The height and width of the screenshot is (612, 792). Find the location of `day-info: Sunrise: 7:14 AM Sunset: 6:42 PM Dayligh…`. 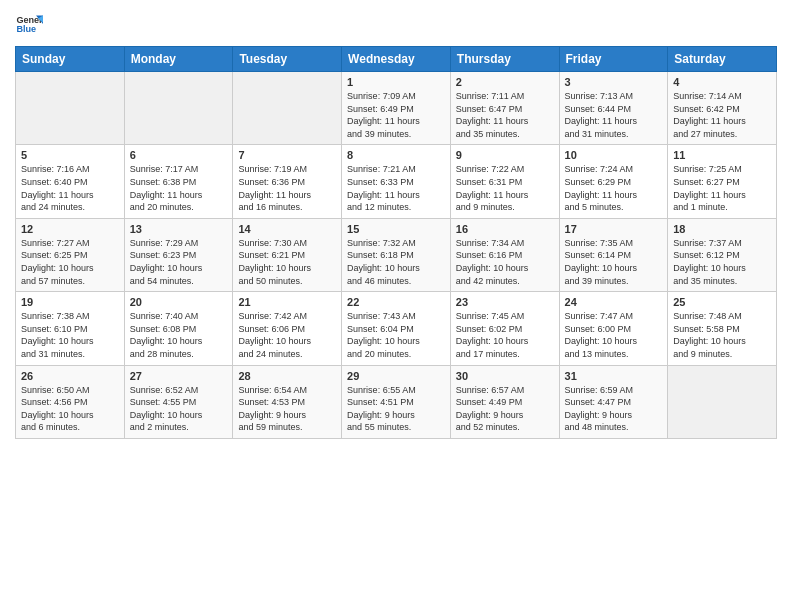

day-info: Sunrise: 7:14 AM Sunset: 6:42 PM Dayligh… is located at coordinates (722, 115).